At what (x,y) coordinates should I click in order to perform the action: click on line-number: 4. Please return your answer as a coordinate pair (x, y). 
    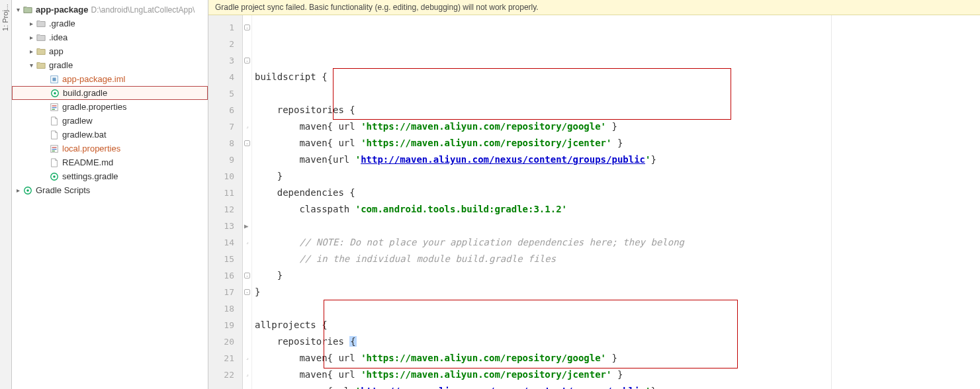
    Looking at the image, I should click on (225, 77).